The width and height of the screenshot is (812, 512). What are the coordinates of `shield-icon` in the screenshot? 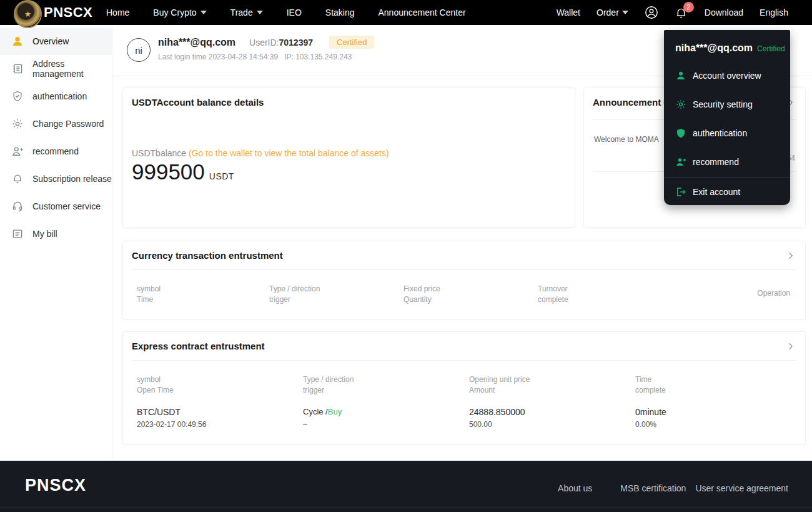 It's located at (681, 133).